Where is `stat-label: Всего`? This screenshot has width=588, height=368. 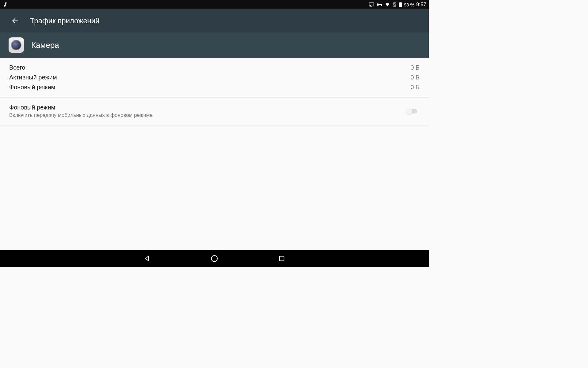 stat-label: Всего is located at coordinates (17, 67).